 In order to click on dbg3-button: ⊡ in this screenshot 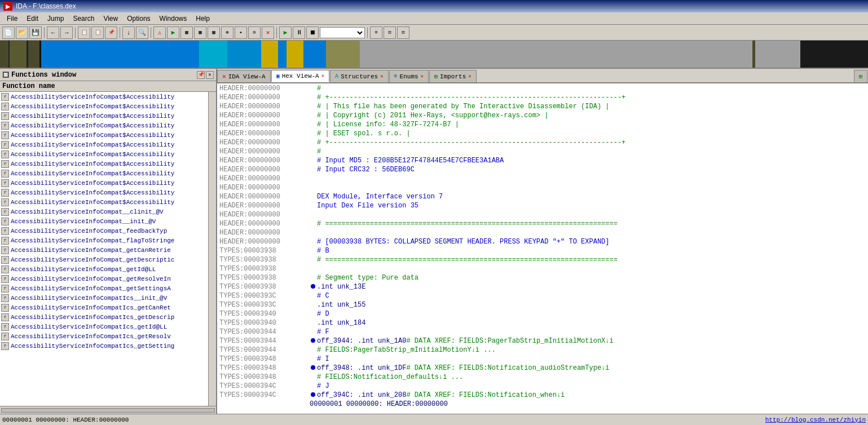, I will do `click(403, 33)`.